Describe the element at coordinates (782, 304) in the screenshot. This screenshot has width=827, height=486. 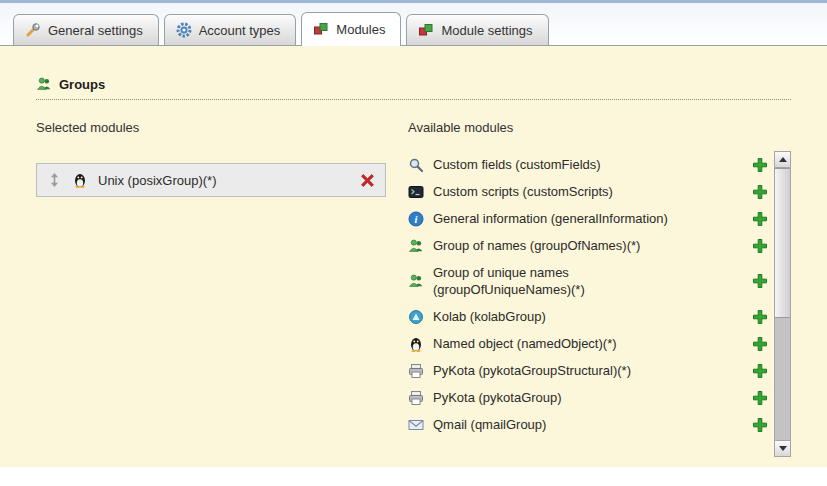
I see `available-modules-scrollbar` at that location.